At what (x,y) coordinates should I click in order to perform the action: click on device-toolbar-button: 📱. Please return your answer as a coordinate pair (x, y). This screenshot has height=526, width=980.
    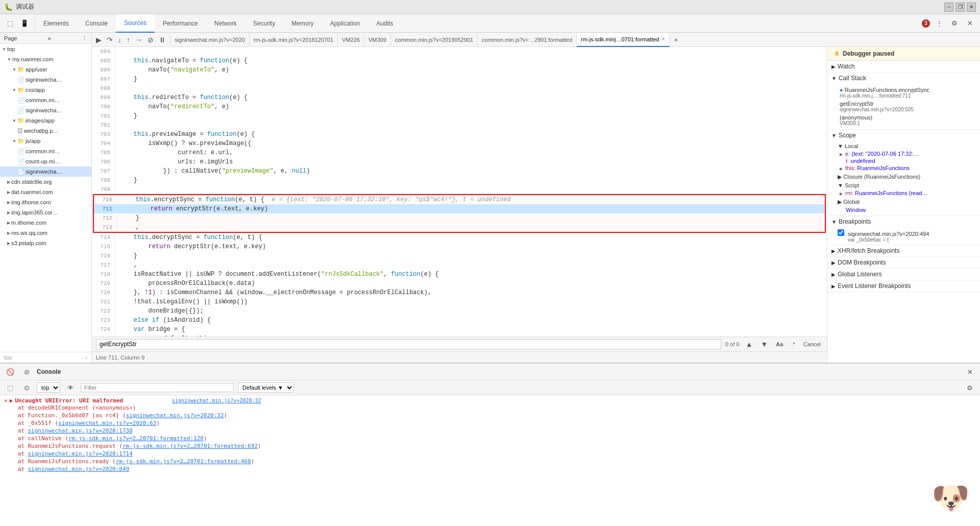
    Looking at the image, I should click on (24, 23).